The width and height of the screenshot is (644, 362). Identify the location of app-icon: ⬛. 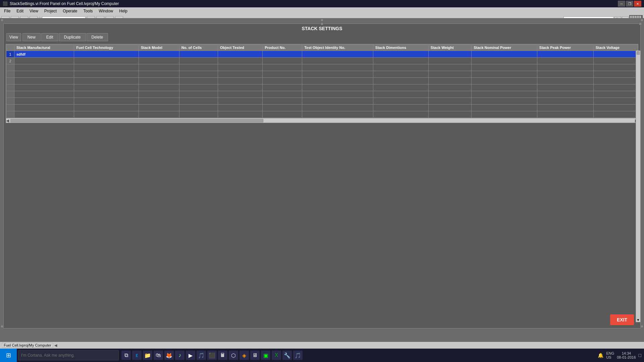
(5, 4).